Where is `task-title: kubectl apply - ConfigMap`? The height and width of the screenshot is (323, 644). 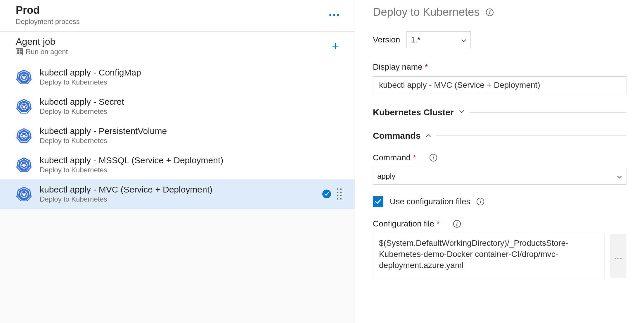
task-title: kubectl apply - ConfigMap is located at coordinates (191, 73).